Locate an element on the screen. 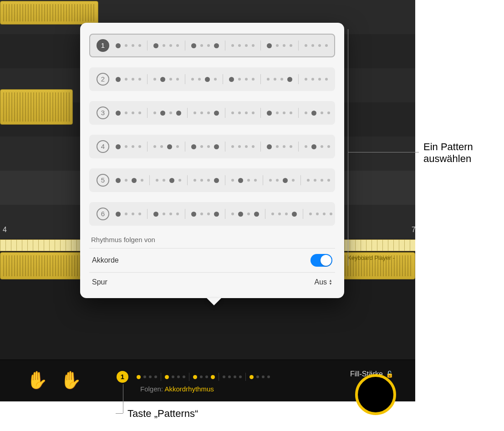 The image size is (504, 431). left-hand-icon: ✋ is located at coordinates (36, 381).